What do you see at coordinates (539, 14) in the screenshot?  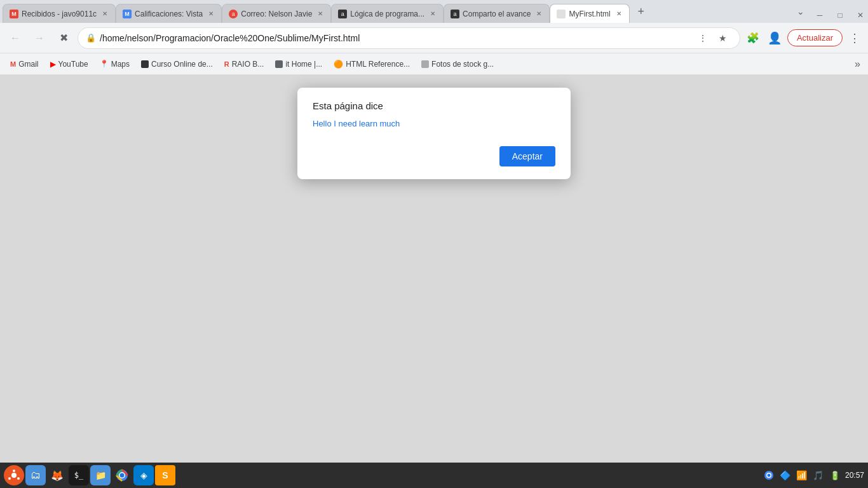 I see `tab-close-comparto: ✕` at bounding box center [539, 14].